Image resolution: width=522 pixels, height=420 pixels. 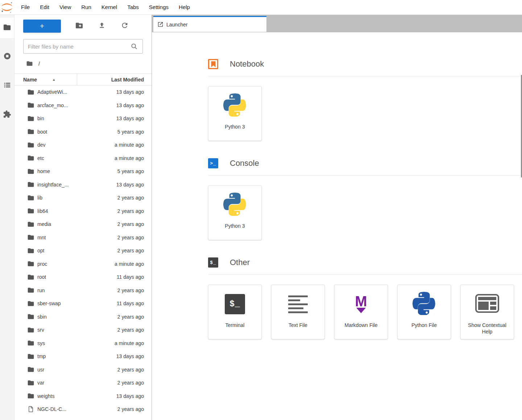 What do you see at coordinates (41, 158) in the screenshot?
I see `file-name: etc` at bounding box center [41, 158].